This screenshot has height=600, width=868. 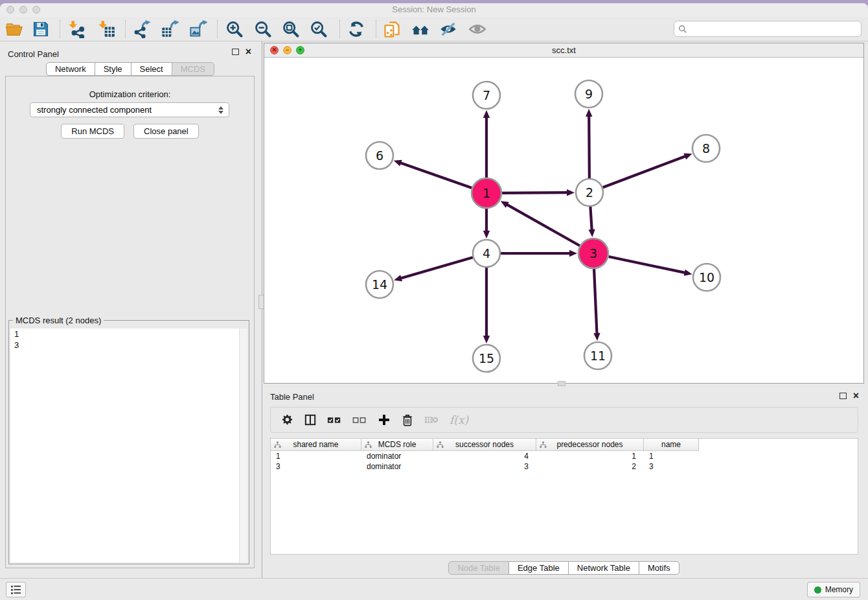 I want to click on save-session-icon, so click(x=41, y=29).